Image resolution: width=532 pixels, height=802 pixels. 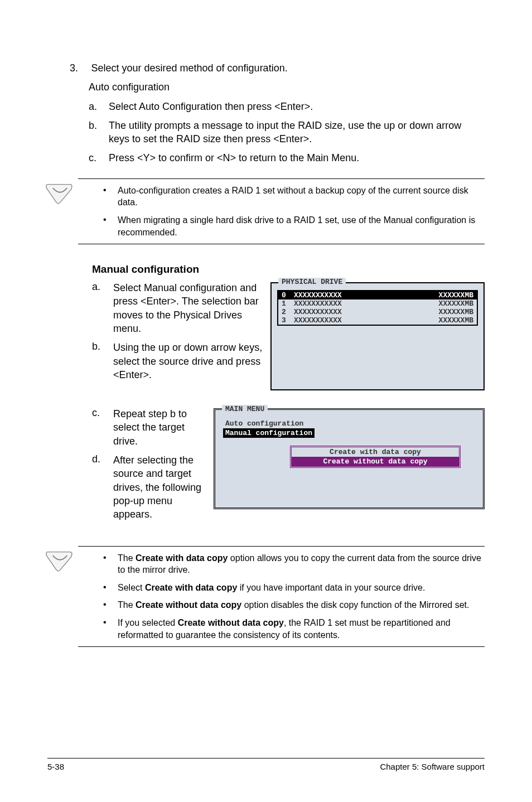 I want to click on physical-drive-row: 1 XXXXXXXXXXX XXXXXXMB, so click(x=378, y=303).